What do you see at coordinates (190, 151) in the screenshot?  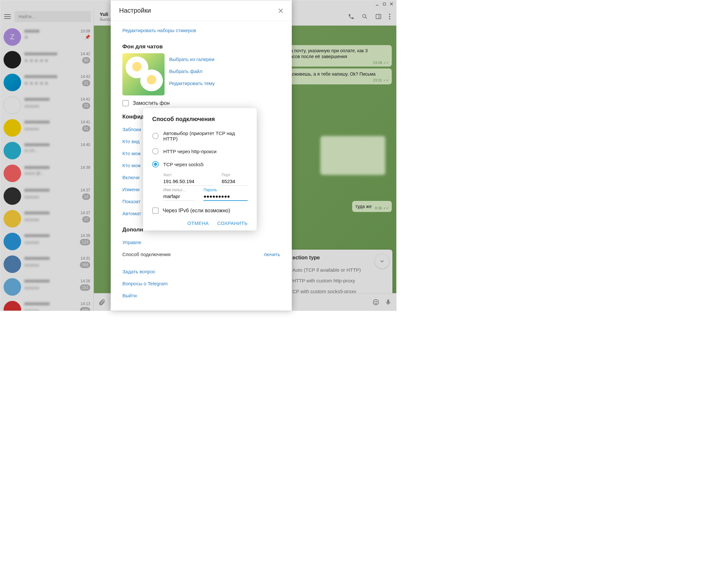 I see `radio-label: HTTP через http-прокси` at bounding box center [190, 151].